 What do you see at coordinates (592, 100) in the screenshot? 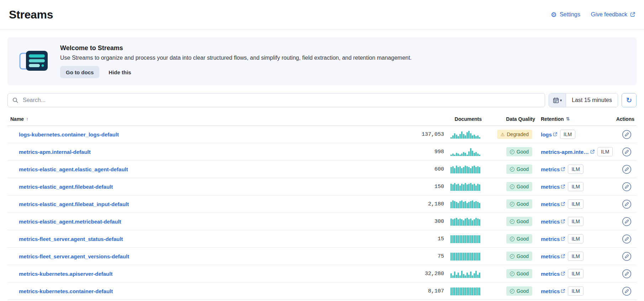
I see `time-range-button: Last 15 minutes` at bounding box center [592, 100].